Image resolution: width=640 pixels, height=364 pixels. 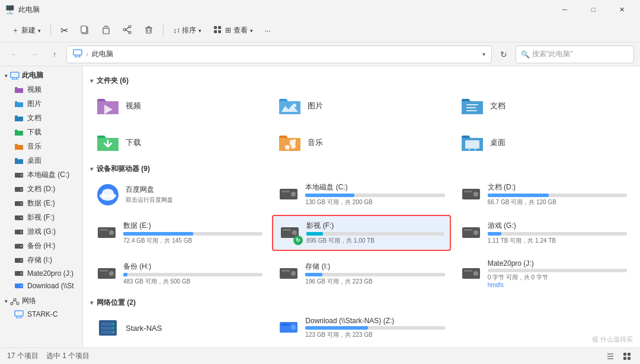 I want to click on sidebar-item-download-nas: Download (\\St, so click(x=41, y=286).